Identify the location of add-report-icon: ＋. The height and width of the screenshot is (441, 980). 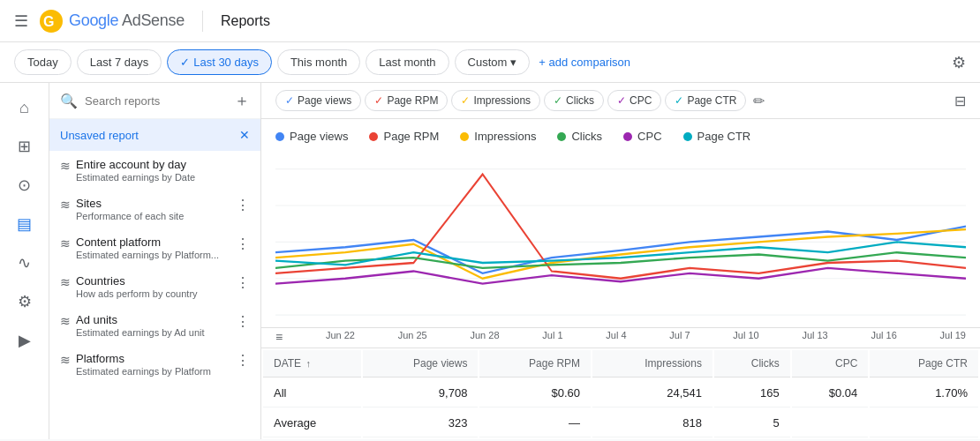
(242, 101).